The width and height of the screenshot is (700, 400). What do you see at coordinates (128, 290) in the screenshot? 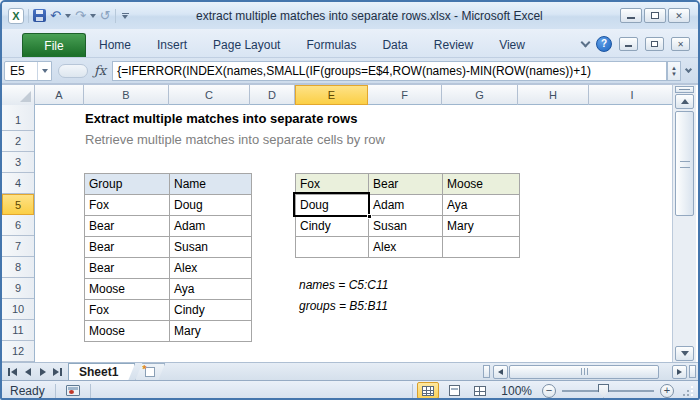
I see `cell-b9: Moose` at bounding box center [128, 290].